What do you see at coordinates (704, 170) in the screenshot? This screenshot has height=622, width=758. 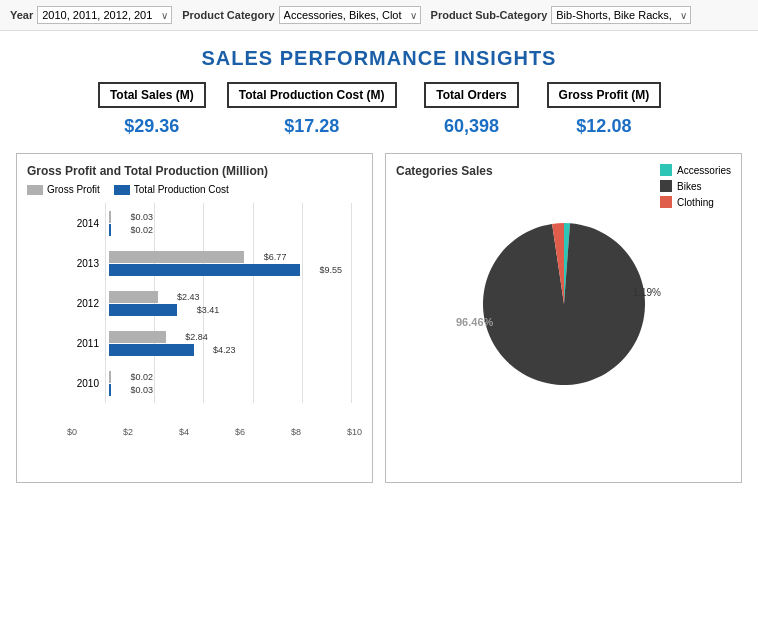 I see `pie-legend-label-0: Accessories` at bounding box center [704, 170].